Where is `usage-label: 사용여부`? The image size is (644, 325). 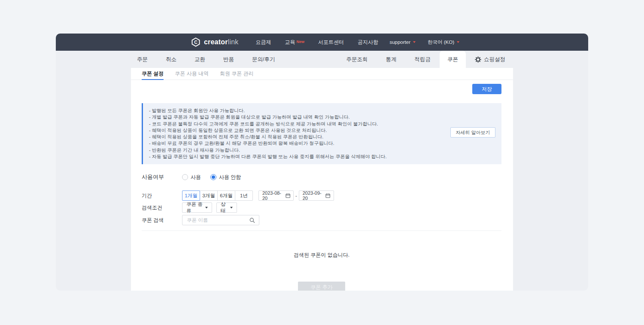
usage-label: 사용여부 is located at coordinates (162, 177).